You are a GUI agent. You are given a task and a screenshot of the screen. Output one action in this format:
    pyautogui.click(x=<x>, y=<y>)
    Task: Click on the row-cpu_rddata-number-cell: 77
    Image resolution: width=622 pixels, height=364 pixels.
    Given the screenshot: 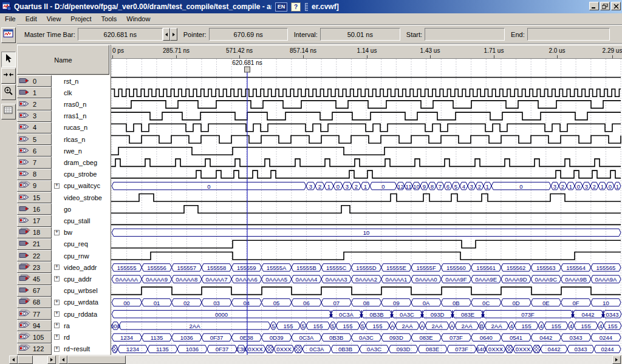 What is the action you would take?
    pyautogui.click(x=34, y=314)
    